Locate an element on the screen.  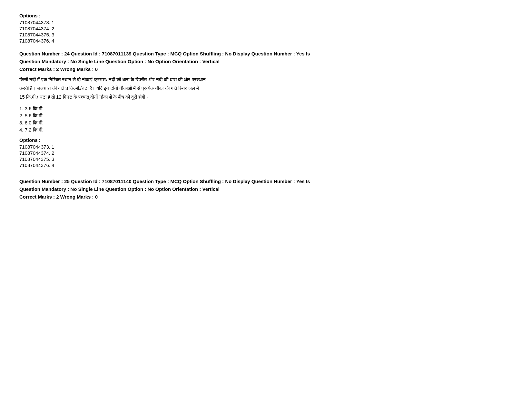
answer-text: 7.2 कि.मी. is located at coordinates (34, 130).